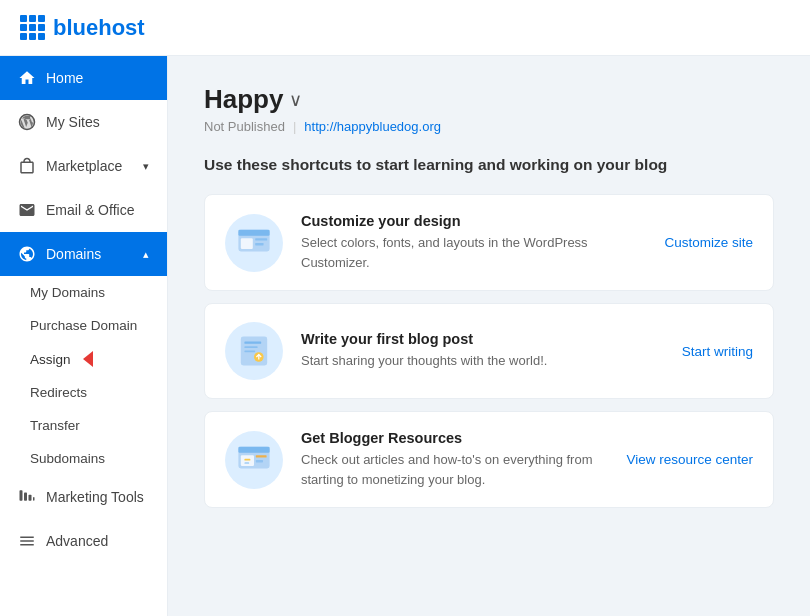  Describe the element at coordinates (64, 78) in the screenshot. I see `sidebar-item-home-label: Home` at that location.